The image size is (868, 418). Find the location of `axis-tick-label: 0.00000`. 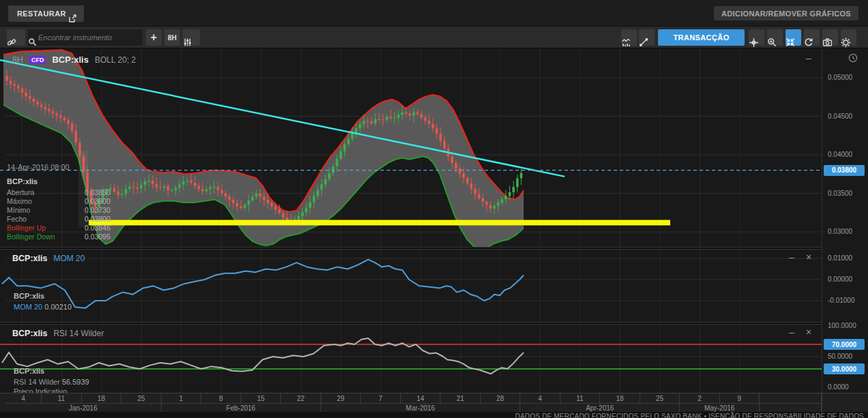

axis-tick-label: 0.00000 is located at coordinates (840, 280).